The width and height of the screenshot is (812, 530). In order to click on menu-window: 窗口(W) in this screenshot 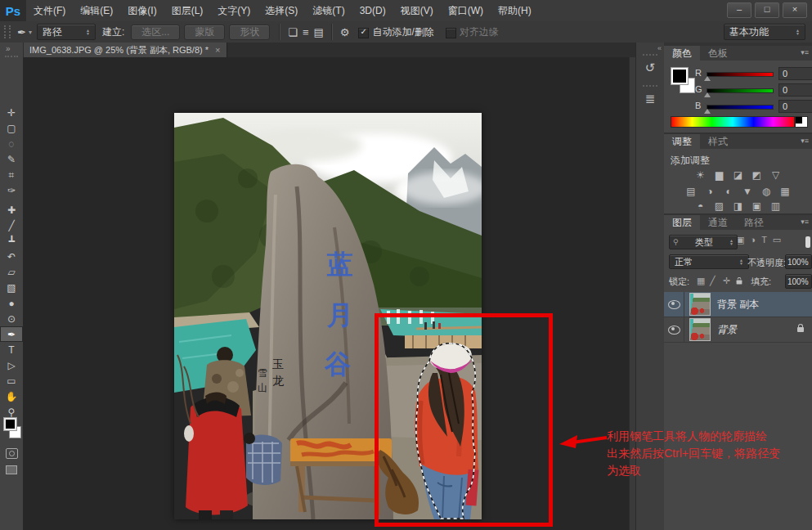, I will do `click(466, 11)`.